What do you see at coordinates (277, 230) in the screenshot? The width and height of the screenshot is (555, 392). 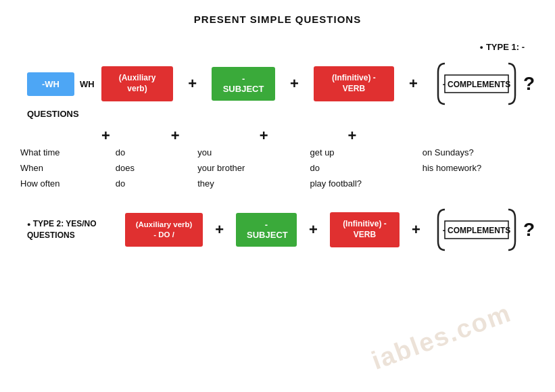 I see `type2-section: ● TYPE 2: YES/NO QUESTIONS (Auxiliary ve…` at bounding box center [277, 230].